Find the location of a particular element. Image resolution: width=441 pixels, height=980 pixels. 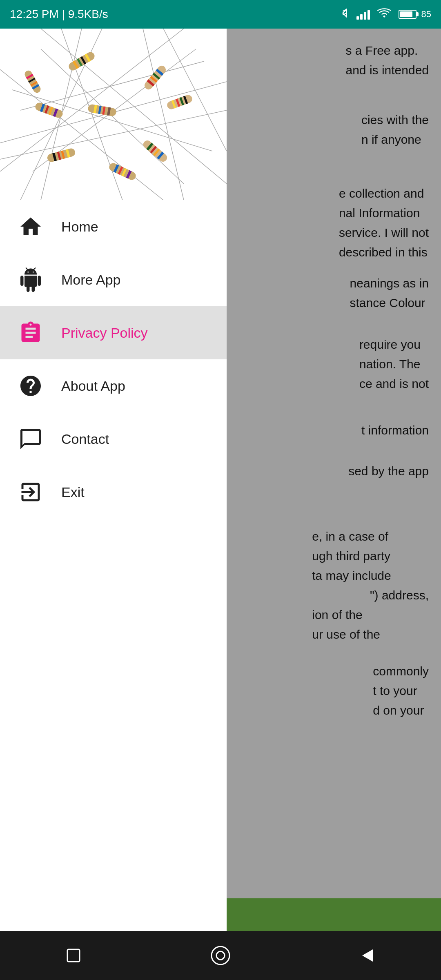

android-icon is located at coordinates (31, 280).